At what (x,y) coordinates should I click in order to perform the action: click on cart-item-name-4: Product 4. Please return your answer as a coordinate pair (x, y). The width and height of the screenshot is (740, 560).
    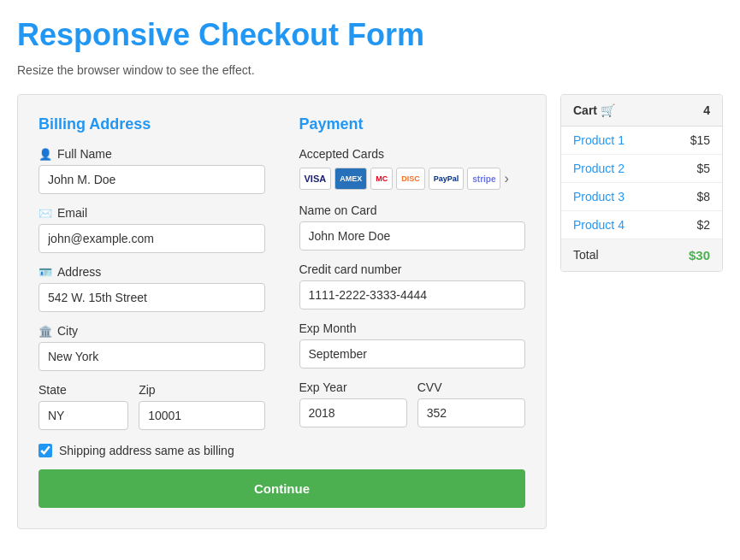
    Looking at the image, I should click on (599, 225).